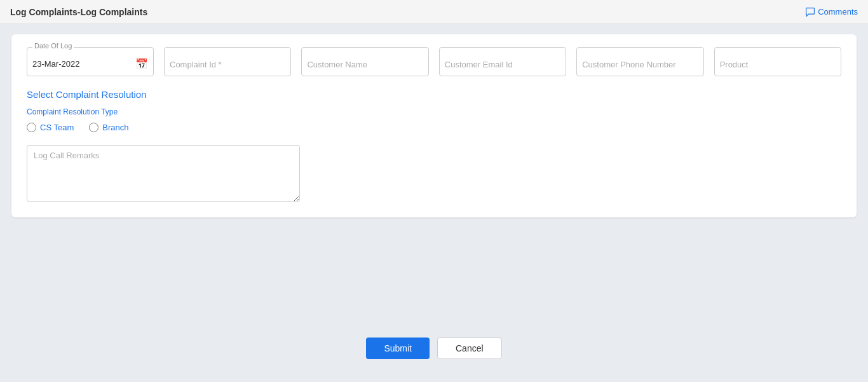 This screenshot has height=382, width=868. Describe the element at coordinates (434, 12) in the screenshot. I see `top-bar: Log Complaints-Log Complaints Comments` at that location.